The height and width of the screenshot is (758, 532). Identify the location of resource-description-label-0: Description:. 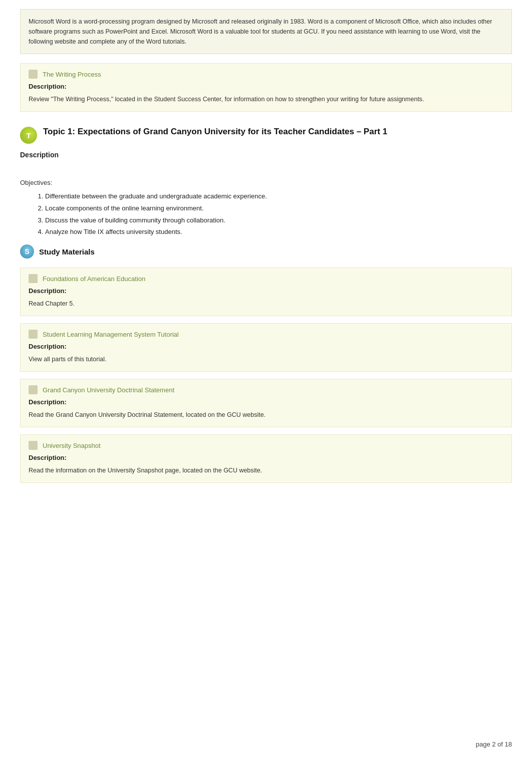
(266, 291).